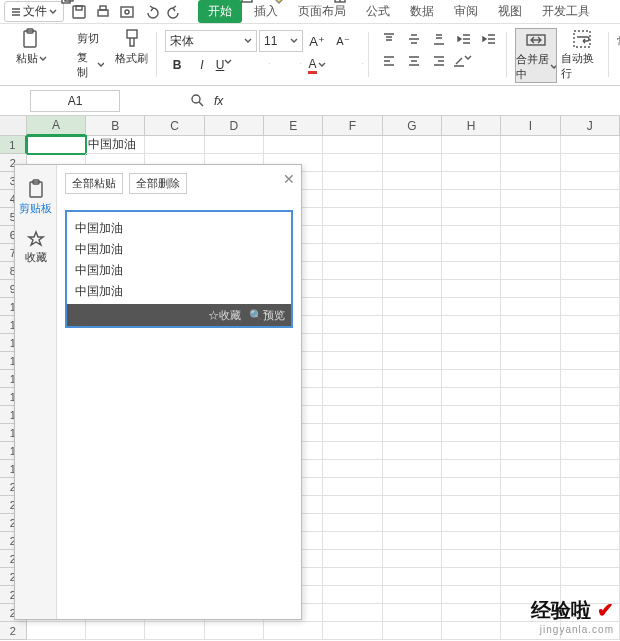  What do you see at coordinates (56, 126) in the screenshot?
I see `col-header-A: A` at bounding box center [56, 126].